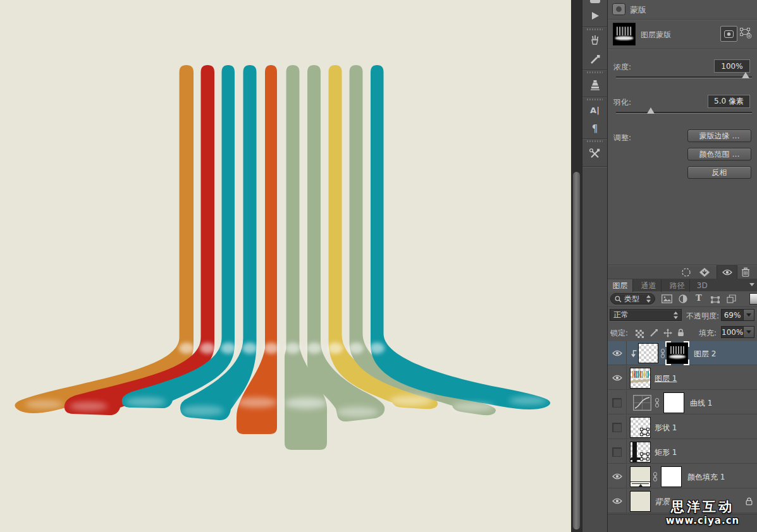 The width and height of the screenshot is (757, 532). I want to click on shape-icon, so click(715, 299).